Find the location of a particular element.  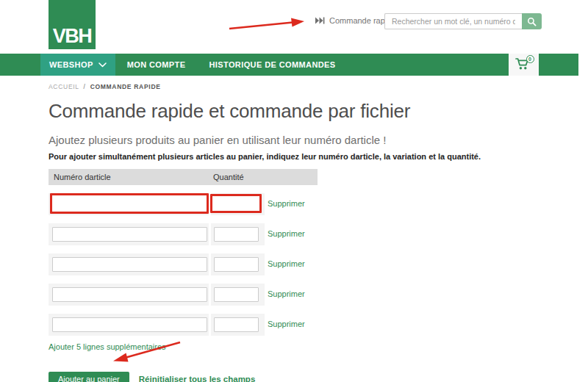

vbh-logo-text: VBH is located at coordinates (72, 38).